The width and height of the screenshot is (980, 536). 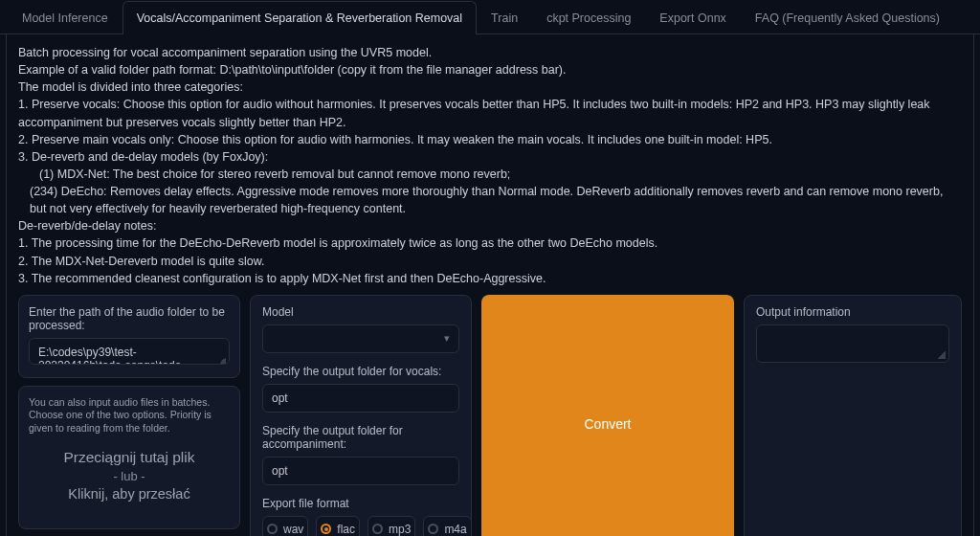 What do you see at coordinates (361, 339) in the screenshot?
I see `model-select: ▾` at bounding box center [361, 339].